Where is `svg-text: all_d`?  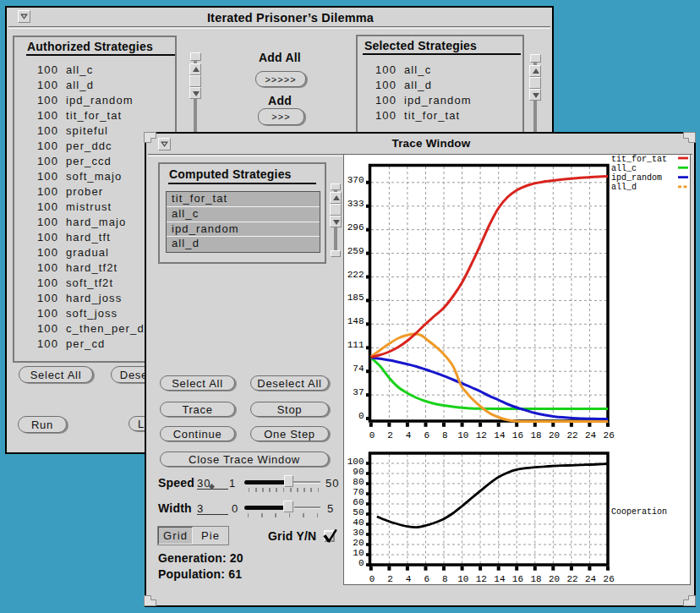 svg-text: all_d is located at coordinates (624, 188).